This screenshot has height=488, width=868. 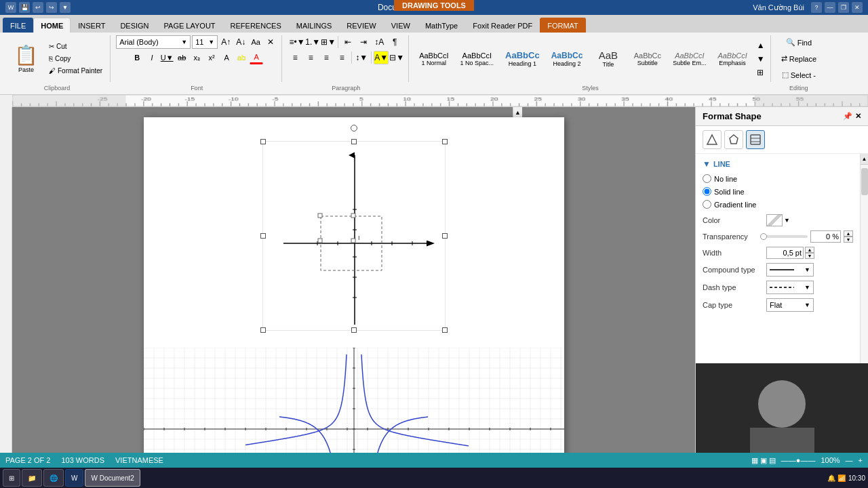 What do you see at coordinates (477, 59) in the screenshot?
I see `style-no-spacing-button: AaBbCcI 1 No Spac...` at bounding box center [477, 59].